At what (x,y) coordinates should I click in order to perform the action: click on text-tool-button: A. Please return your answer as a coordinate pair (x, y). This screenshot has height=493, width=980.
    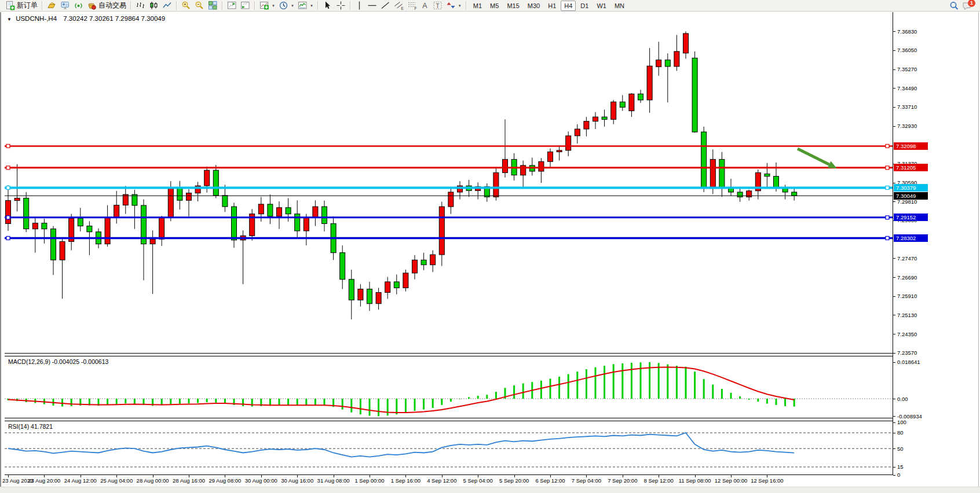
    Looking at the image, I should click on (425, 6).